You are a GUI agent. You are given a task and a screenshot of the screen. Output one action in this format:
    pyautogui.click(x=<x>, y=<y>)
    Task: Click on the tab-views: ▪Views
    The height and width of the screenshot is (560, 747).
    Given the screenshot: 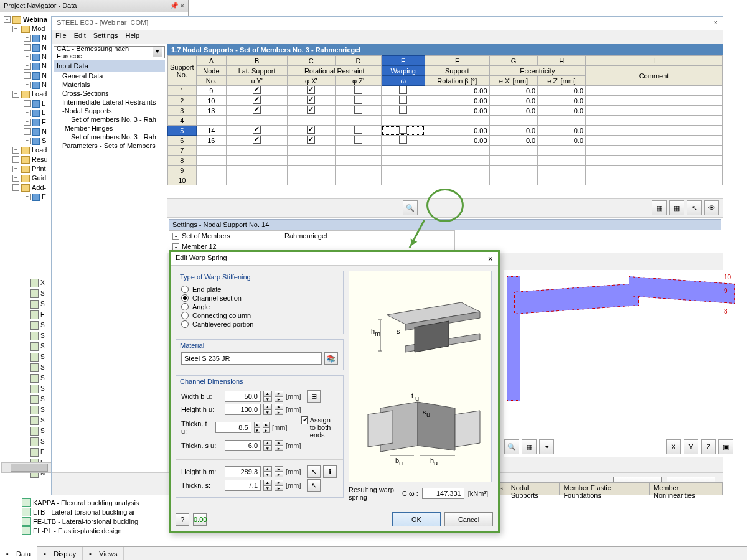 What is the action you would take?
    pyautogui.click(x=103, y=554)
    